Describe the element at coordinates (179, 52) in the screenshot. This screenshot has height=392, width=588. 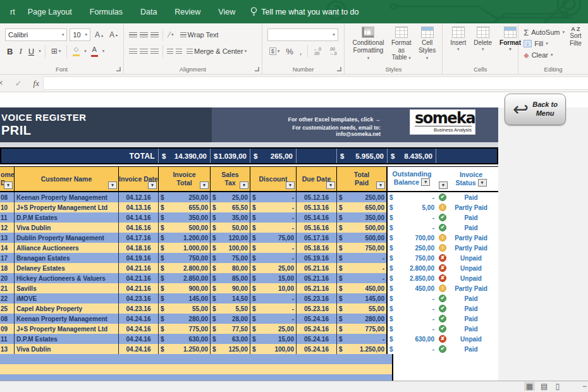
I see `increase-indent-icon` at that location.